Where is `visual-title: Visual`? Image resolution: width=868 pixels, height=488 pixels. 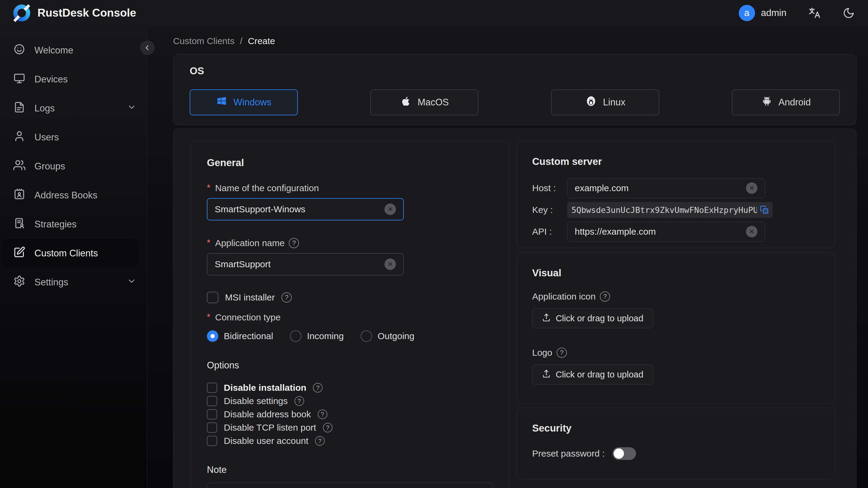
visual-title: Visual is located at coordinates (676, 273).